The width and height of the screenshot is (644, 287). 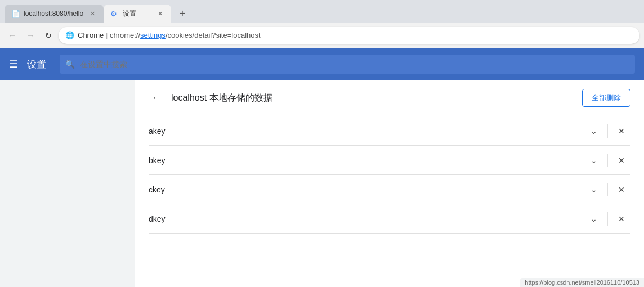 I want to click on table-row: dkey ⌄ ✕, so click(x=390, y=219).